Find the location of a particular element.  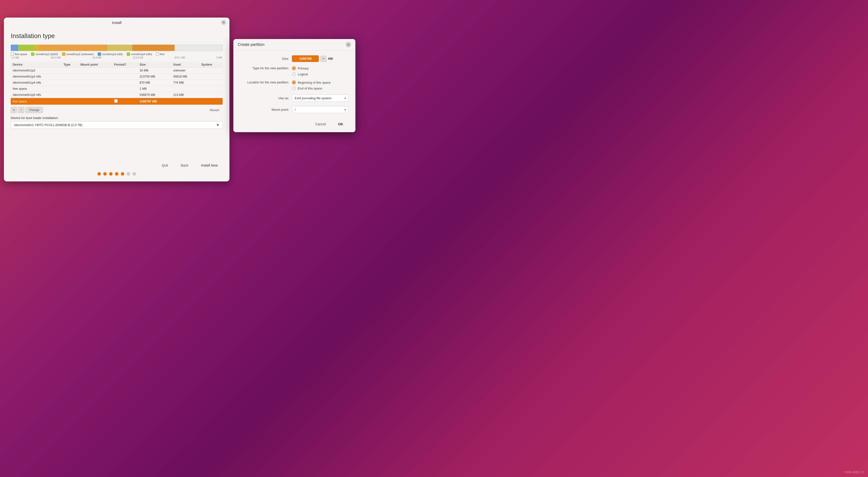

table-row-selected: free space 1296787 MB is located at coordinates (117, 102).